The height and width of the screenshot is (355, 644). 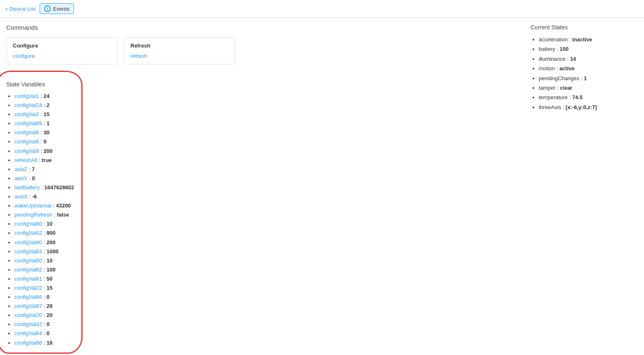 What do you see at coordinates (45, 96) in the screenshot?
I see `state-variable-item: configVal1 : 24` at bounding box center [45, 96].